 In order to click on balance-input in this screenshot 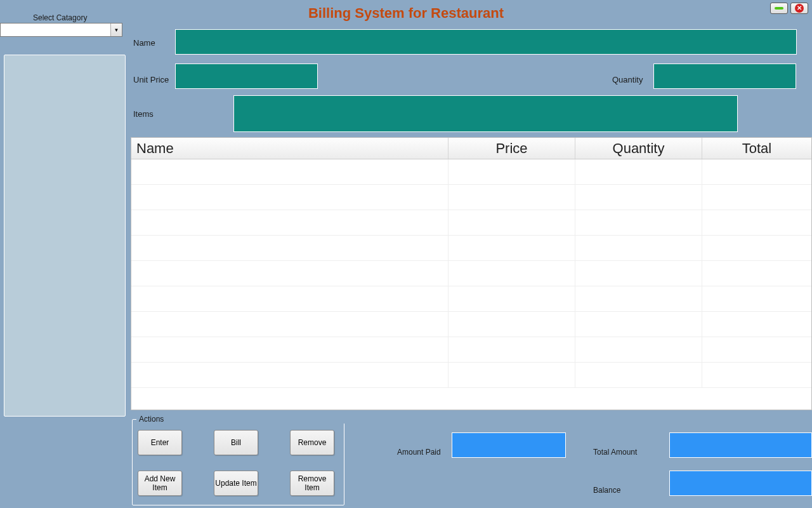, I will do `click(741, 483)`.